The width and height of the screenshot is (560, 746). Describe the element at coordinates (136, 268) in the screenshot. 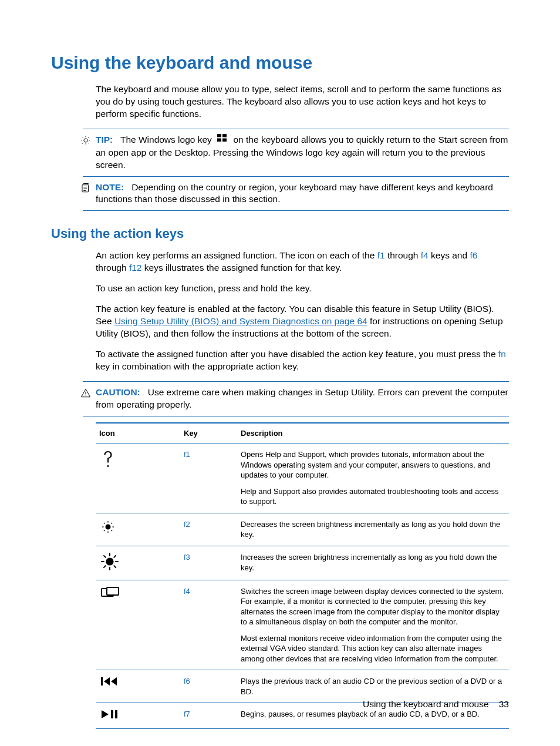

I see `key-f12: f12` at that location.